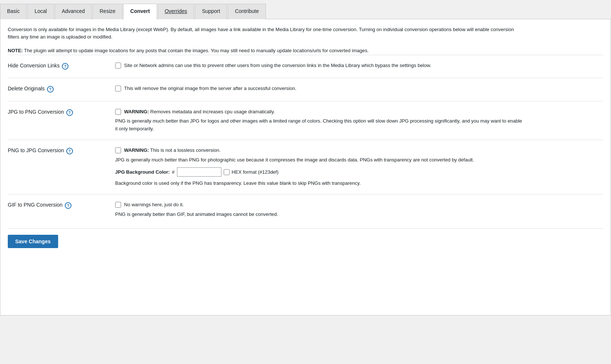  Describe the element at coordinates (118, 66) in the screenshot. I see `checkbox-hide-conversion-links` at that location.